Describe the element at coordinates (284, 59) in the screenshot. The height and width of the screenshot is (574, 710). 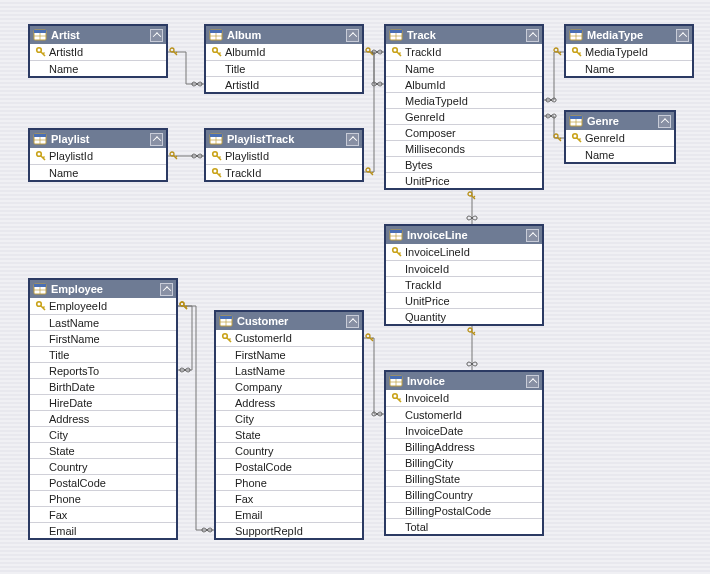
I see `table-album: Album AlbumIdTitleArtistId` at that location.